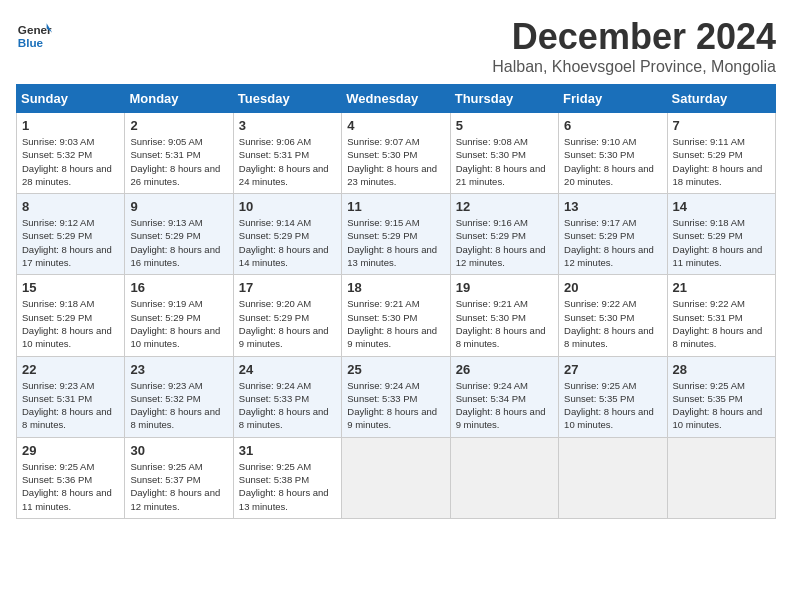 This screenshot has width=792, height=612. I want to click on calendar-cell: 18 Sunrise: 9:21 AMSunset: 5:30 PMDaylig…, so click(396, 316).